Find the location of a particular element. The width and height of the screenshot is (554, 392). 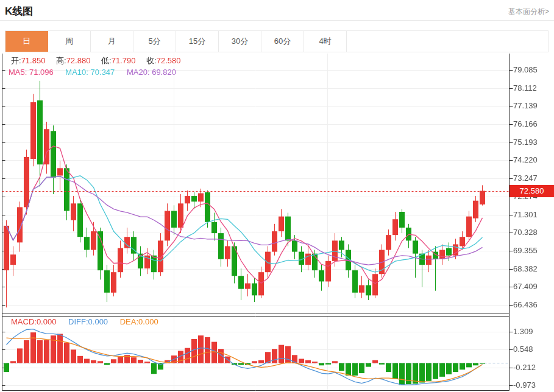

tab-15min: 15分 is located at coordinates (197, 41).